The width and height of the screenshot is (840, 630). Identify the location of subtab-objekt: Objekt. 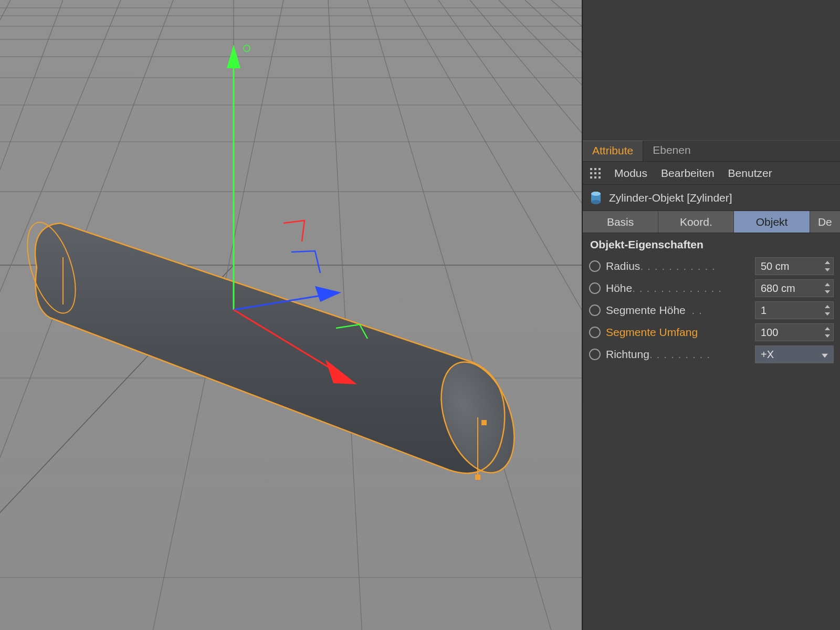
(772, 222).